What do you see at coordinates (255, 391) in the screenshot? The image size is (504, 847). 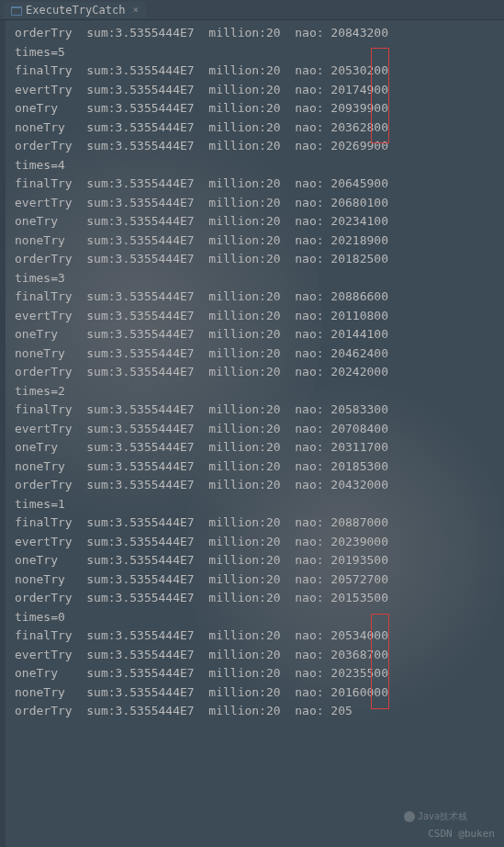 I see `console-line: times=2` at bounding box center [255, 391].